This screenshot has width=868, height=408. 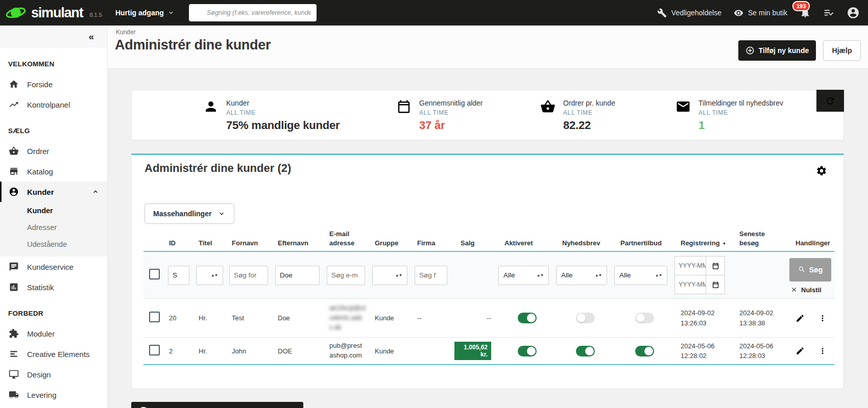 What do you see at coordinates (54, 105) in the screenshot?
I see `sidebar-item-kontrolpanel: Kontrolpanel` at bounding box center [54, 105].